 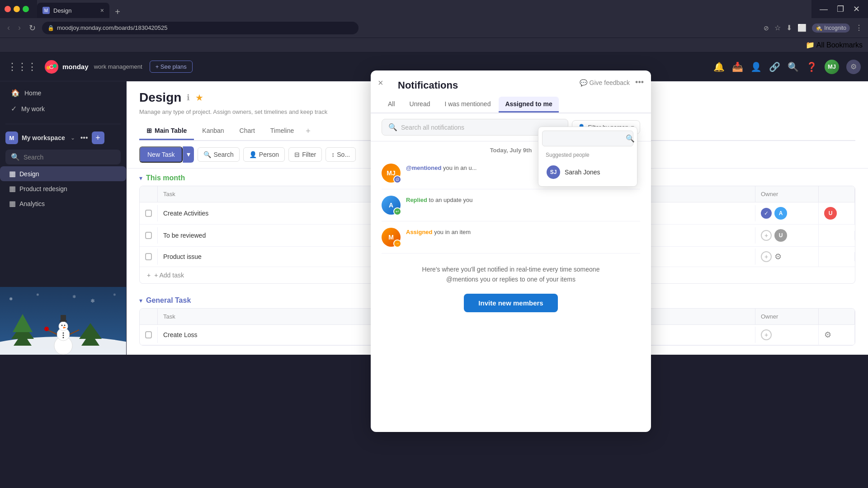 What do you see at coordinates (63, 138) in the screenshot?
I see `sidebar-workspace-header: M My workspace ⌄ ••• +` at bounding box center [63, 138].